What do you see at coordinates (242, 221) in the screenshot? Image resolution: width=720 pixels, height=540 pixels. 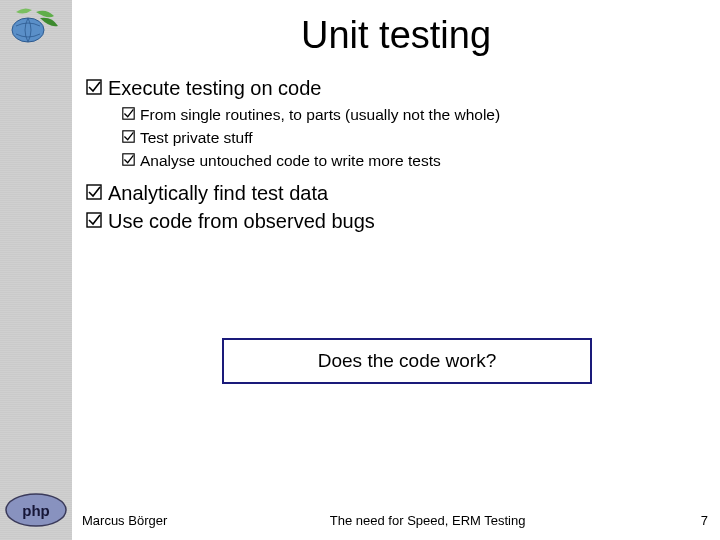 I see `bullet-text: Use code from observed bugs` at bounding box center [242, 221].